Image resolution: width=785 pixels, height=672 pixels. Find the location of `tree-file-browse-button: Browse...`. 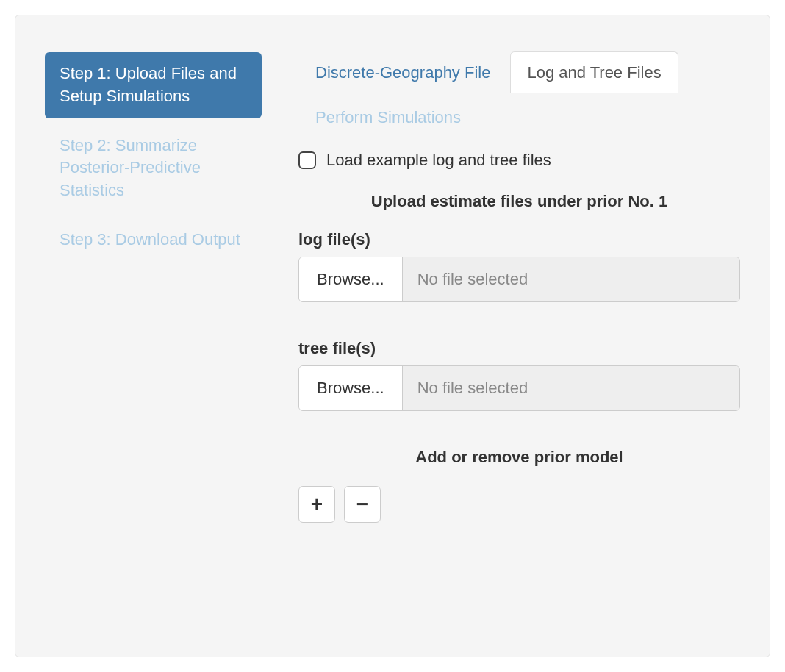

tree-file-browse-button: Browse... is located at coordinates (351, 388).